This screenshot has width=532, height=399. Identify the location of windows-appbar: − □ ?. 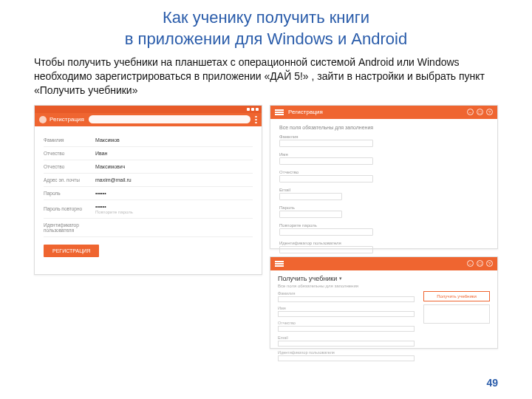
(384, 264).